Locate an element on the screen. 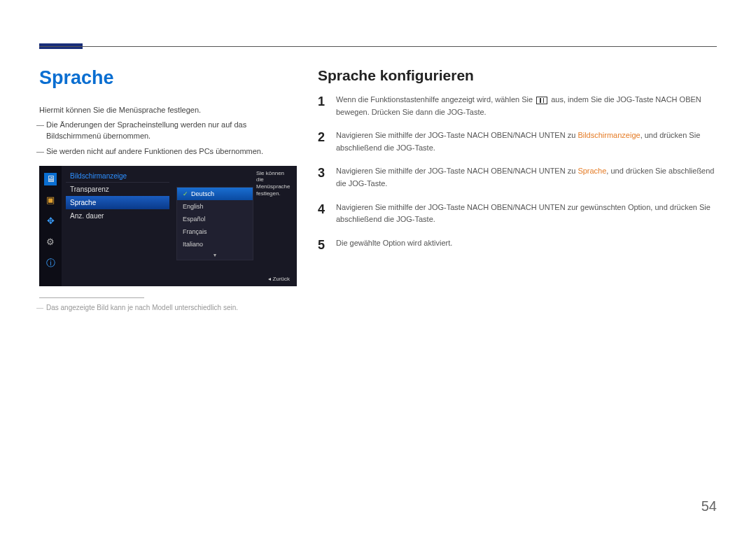  chevron-down-icon: ▾ is located at coordinates (215, 255).